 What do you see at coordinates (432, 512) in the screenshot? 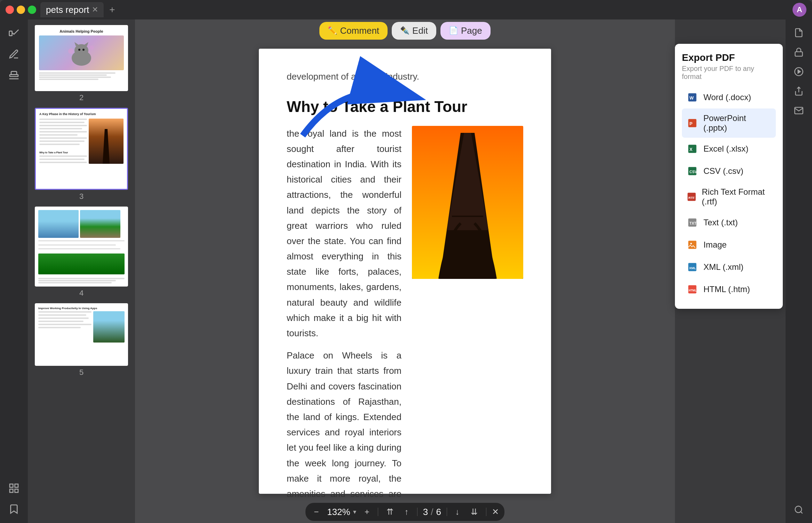
I see `page-info: 3 / 6` at bounding box center [432, 512].